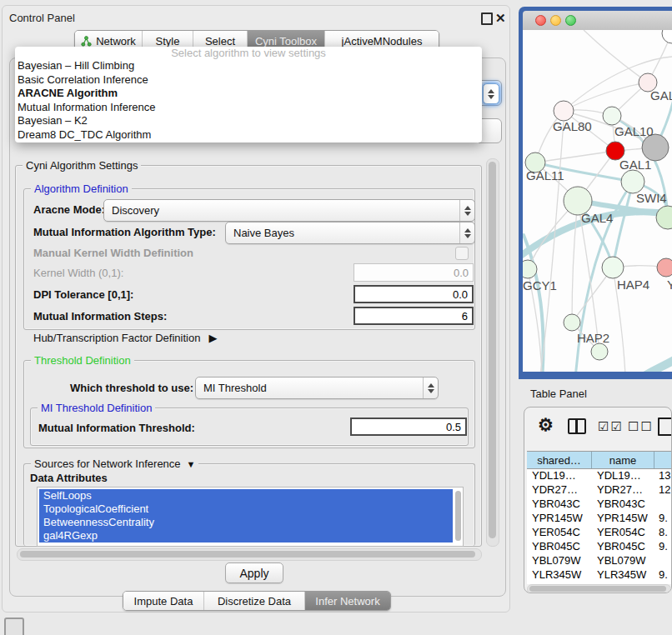  I want to click on column-header-name: name, so click(624, 460).